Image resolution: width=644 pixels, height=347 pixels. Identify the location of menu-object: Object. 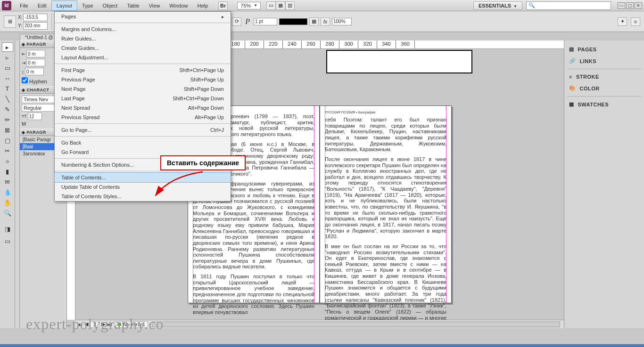
(110, 6).